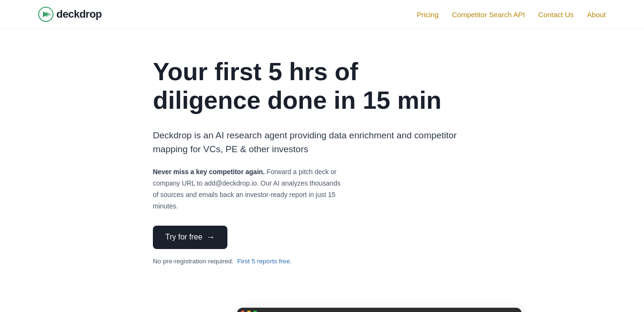  Describe the element at coordinates (70, 14) in the screenshot. I see `logo-link: deckdrop` at that location.